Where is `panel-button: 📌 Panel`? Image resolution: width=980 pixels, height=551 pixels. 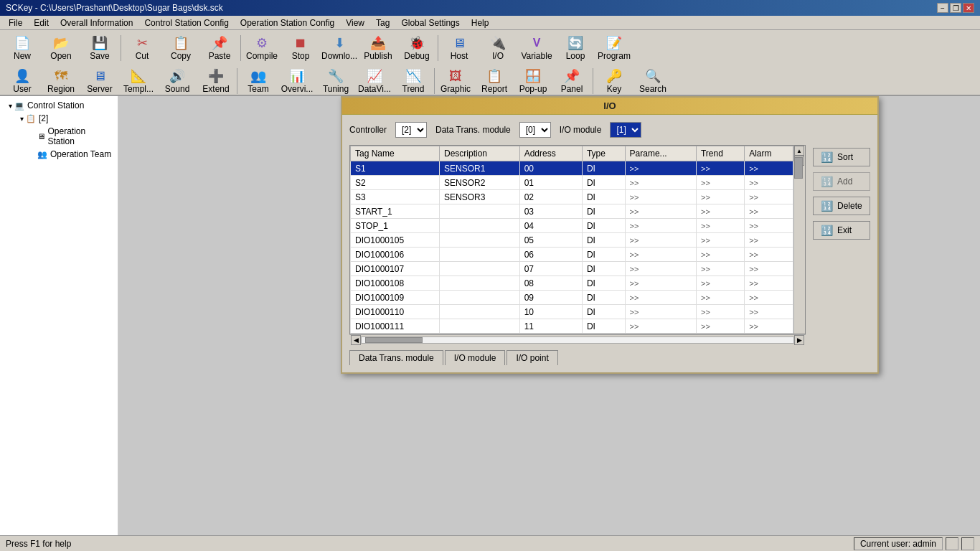
panel-button: 📌 Panel is located at coordinates (572, 81).